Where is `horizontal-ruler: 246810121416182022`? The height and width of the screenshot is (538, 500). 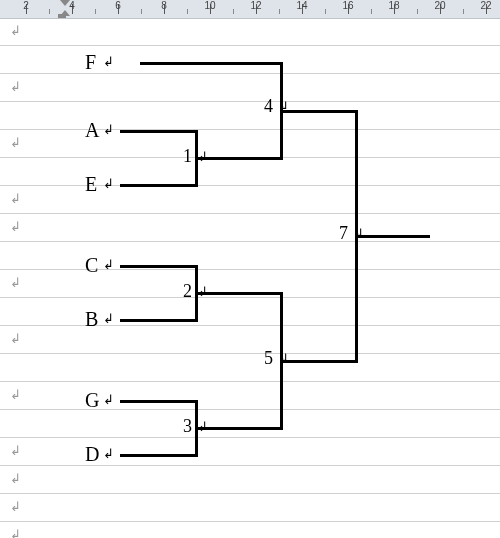
horizontal-ruler: 246810121416182022 is located at coordinates (250, 10).